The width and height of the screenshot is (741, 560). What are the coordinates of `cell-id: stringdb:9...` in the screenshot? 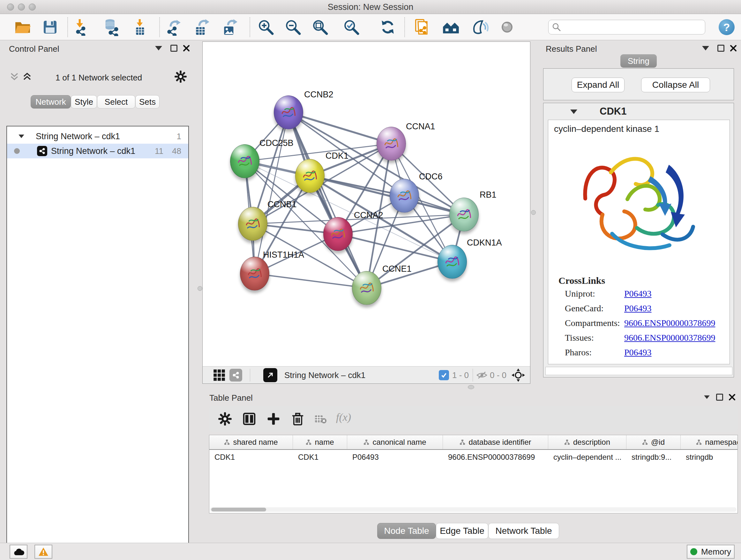 It's located at (654, 457).